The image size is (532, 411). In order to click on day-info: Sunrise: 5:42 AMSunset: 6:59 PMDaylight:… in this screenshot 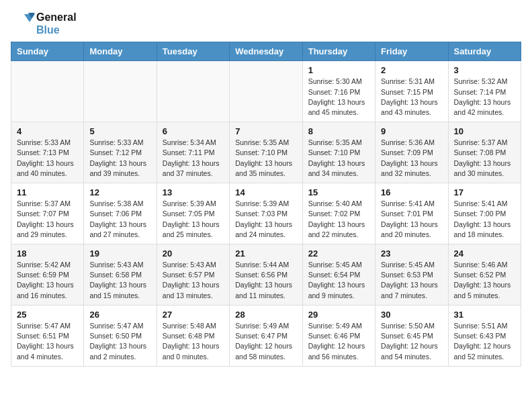, I will do `click(47, 281)`.